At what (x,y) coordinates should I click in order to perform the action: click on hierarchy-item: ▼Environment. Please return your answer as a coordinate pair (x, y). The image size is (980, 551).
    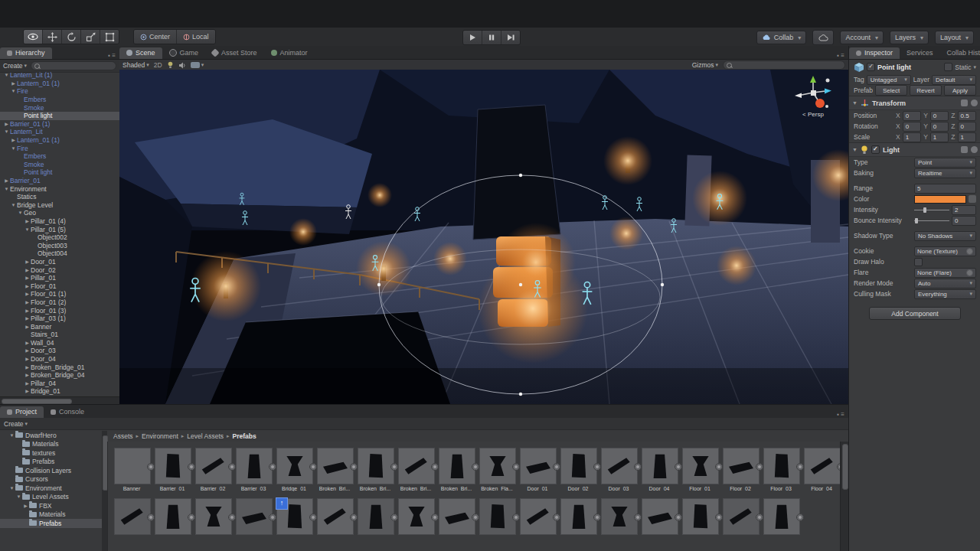
    Looking at the image, I should click on (60, 188).